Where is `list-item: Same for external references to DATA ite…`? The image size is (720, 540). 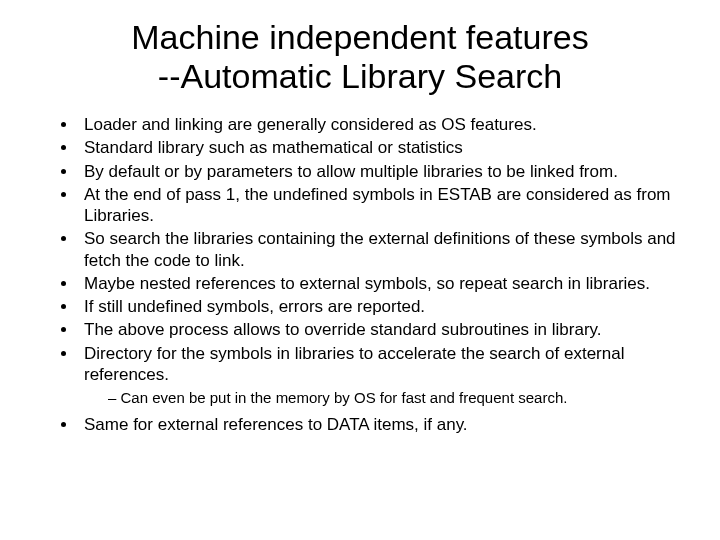 list-item: Same for external references to DATA ite… is located at coordinates (381, 424).